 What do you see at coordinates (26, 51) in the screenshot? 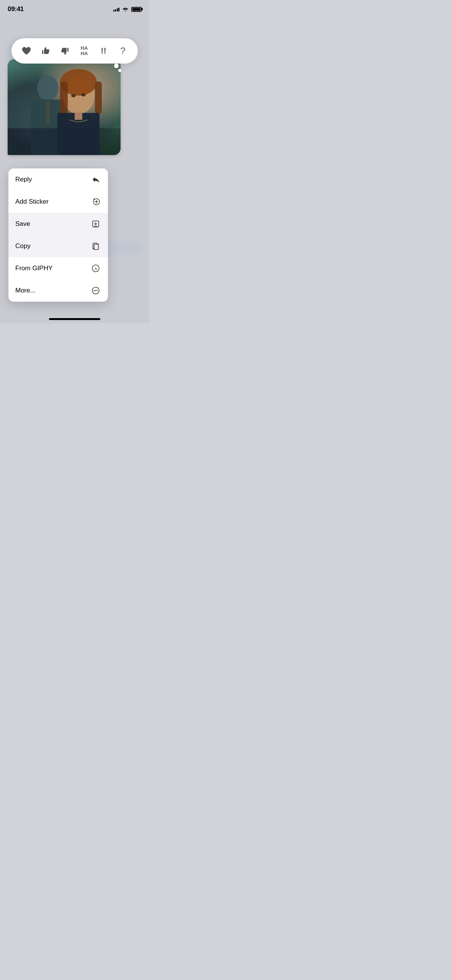
I see `reaction-heart` at bounding box center [26, 51].